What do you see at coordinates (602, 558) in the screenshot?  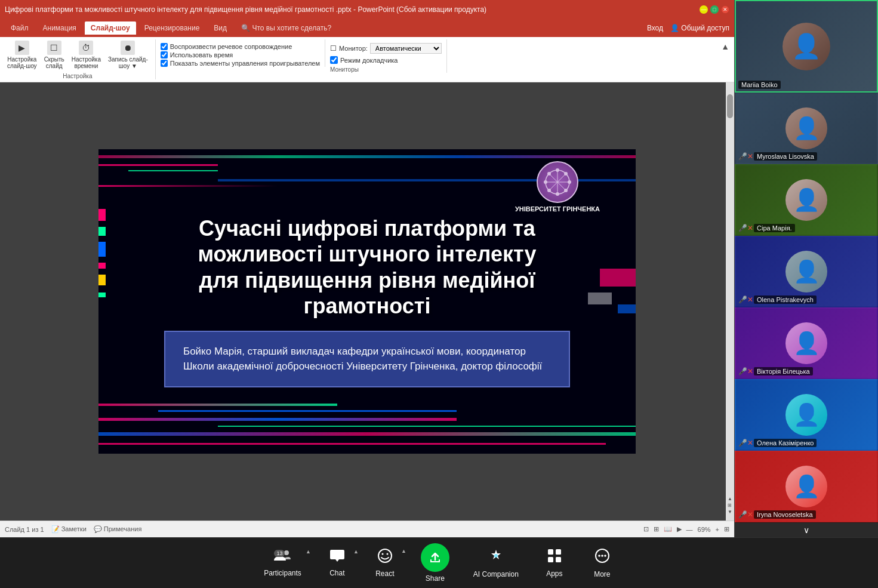 I see `more-icon` at bounding box center [602, 558].